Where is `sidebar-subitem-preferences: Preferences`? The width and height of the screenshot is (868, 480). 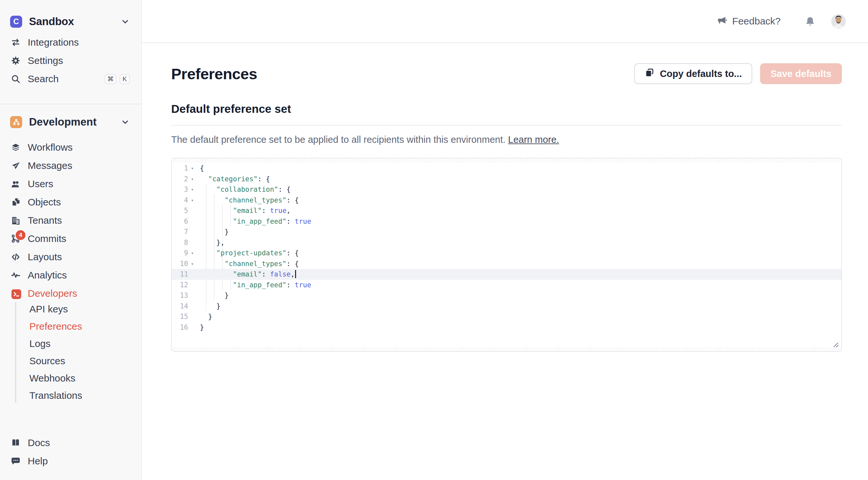 sidebar-subitem-preferences: Preferences is located at coordinates (82, 326).